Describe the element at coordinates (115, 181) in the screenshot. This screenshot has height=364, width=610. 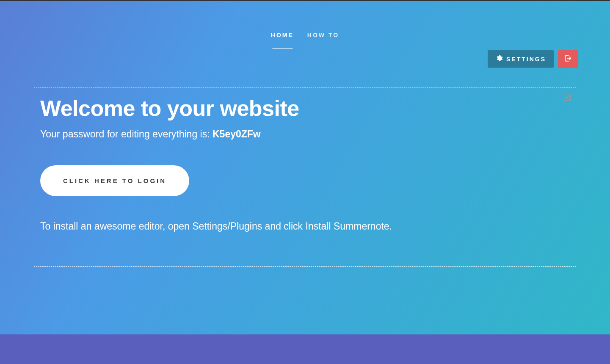
I see `login-button: CLICK HERE TO LOGIN` at that location.